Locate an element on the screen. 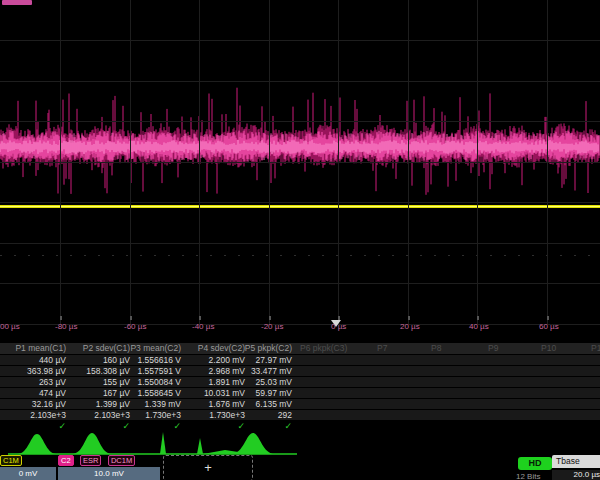 This screenshot has width=600, height=480. channel-c2-descriptor: C2 ESR DC1M 10.0 mV is located at coordinates (109, 464).